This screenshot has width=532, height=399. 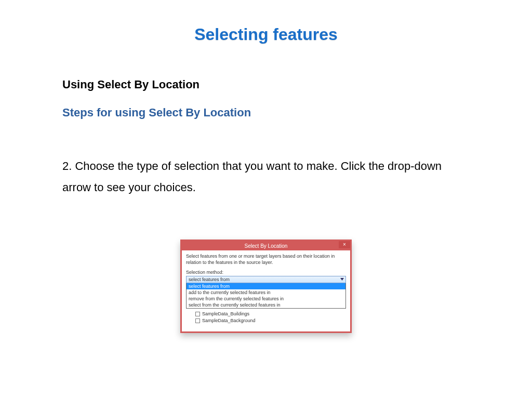 What do you see at coordinates (266, 296) in the screenshot?
I see `combo-dropdown-list: select features from add to the currentl…` at bounding box center [266, 296].